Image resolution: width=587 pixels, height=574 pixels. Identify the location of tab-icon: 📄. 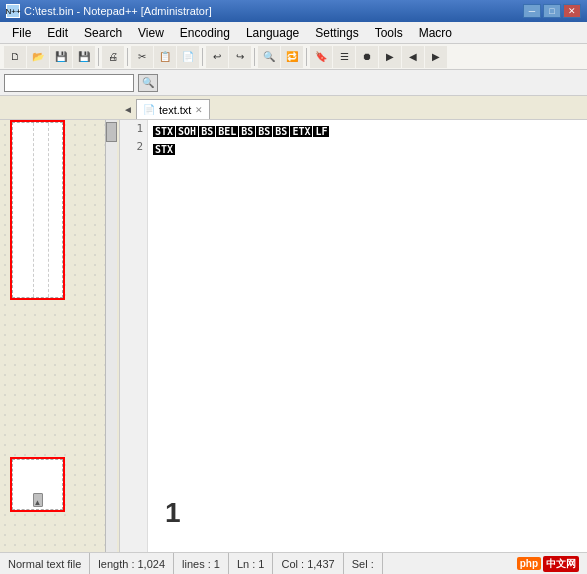
(149, 110).